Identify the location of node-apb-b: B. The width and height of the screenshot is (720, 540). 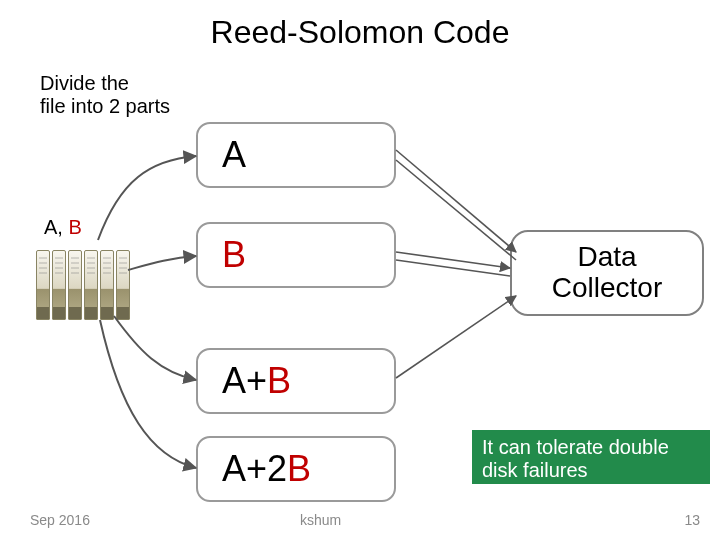
(279, 381).